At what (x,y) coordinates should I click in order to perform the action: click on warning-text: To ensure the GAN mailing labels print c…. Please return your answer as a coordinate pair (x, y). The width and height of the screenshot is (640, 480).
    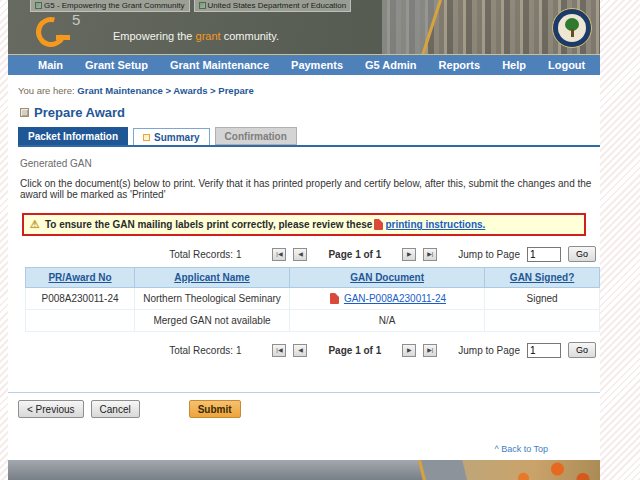
    Looking at the image, I should click on (266, 224).